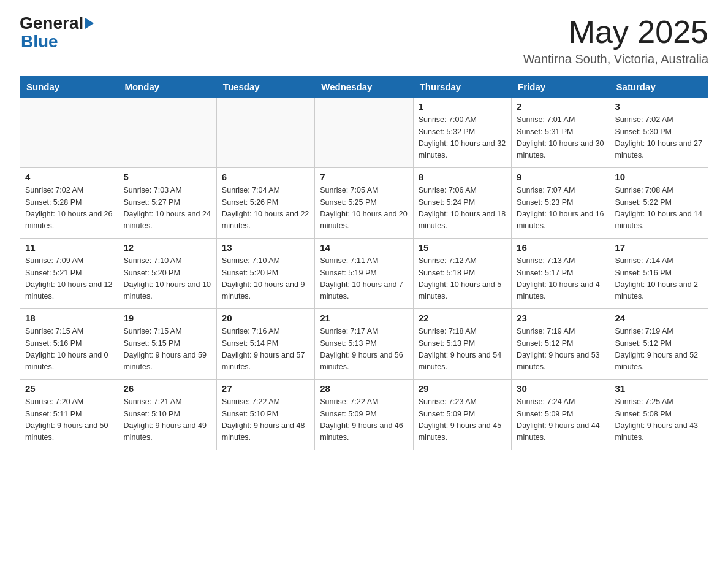 Image resolution: width=728 pixels, height=563 pixels. I want to click on sun-info: Sunrise: 7:07 AM Sunset: 5:23 PM Dayligh…, so click(560, 209).